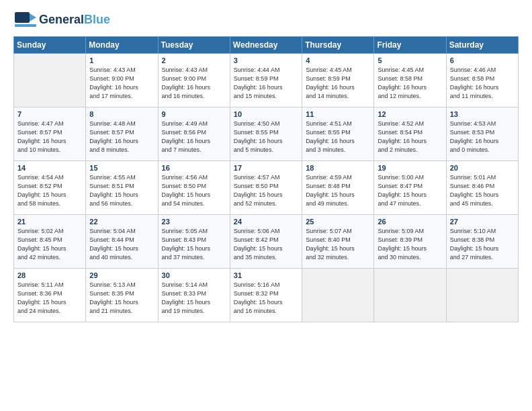 Image resolution: width=532 pixels, height=411 pixels. Describe the element at coordinates (266, 275) in the screenshot. I see `day-number: 31` at that location.